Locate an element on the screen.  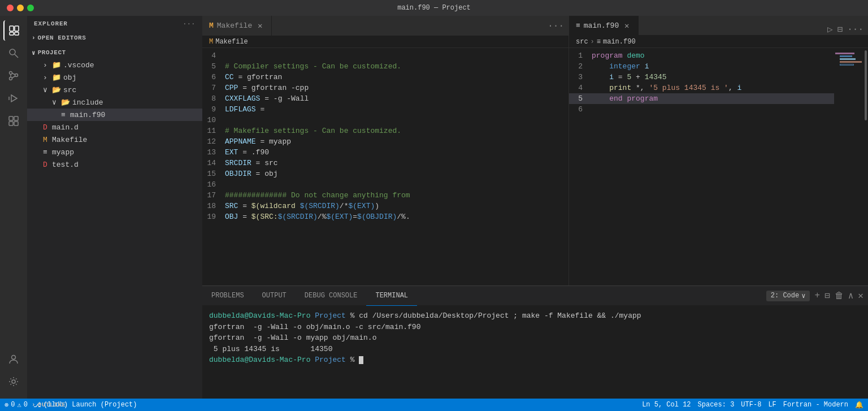
problems-label: PROBLEMS is located at coordinates (228, 296).